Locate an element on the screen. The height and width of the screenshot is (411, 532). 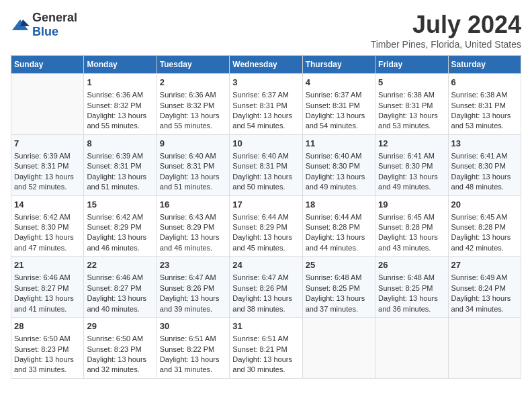
day-number: 16 is located at coordinates (193, 205).